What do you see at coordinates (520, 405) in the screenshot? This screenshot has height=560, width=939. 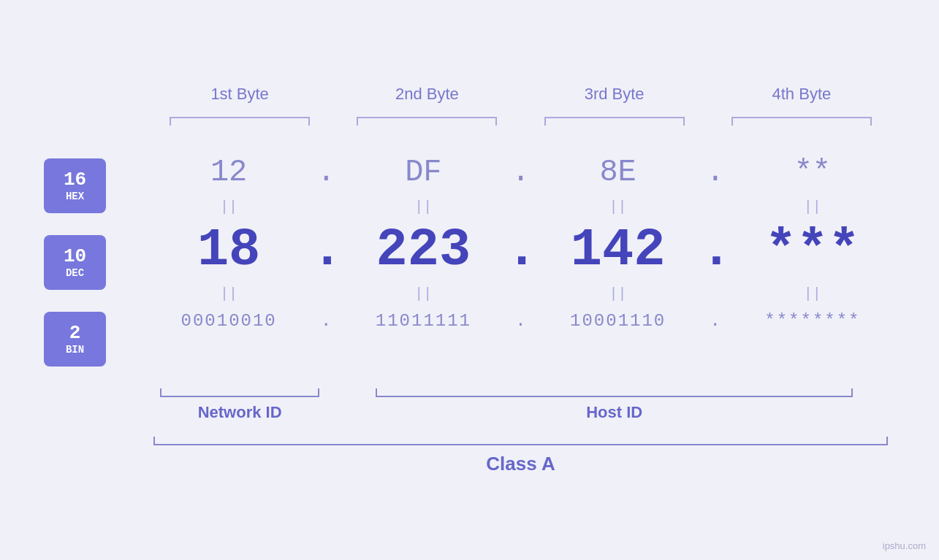 I see `bottom-brackets-row: Network ID Host ID` at bounding box center [520, 405].